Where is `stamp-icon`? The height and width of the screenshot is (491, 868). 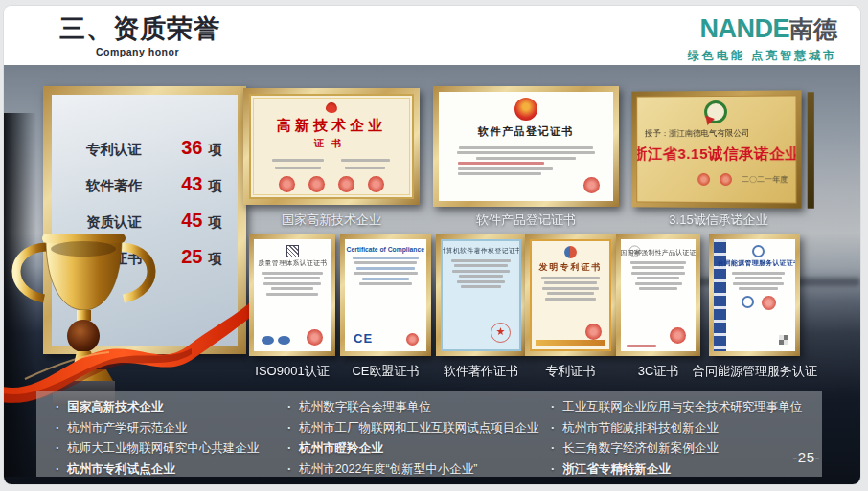 stamp-icon is located at coordinates (747, 302).